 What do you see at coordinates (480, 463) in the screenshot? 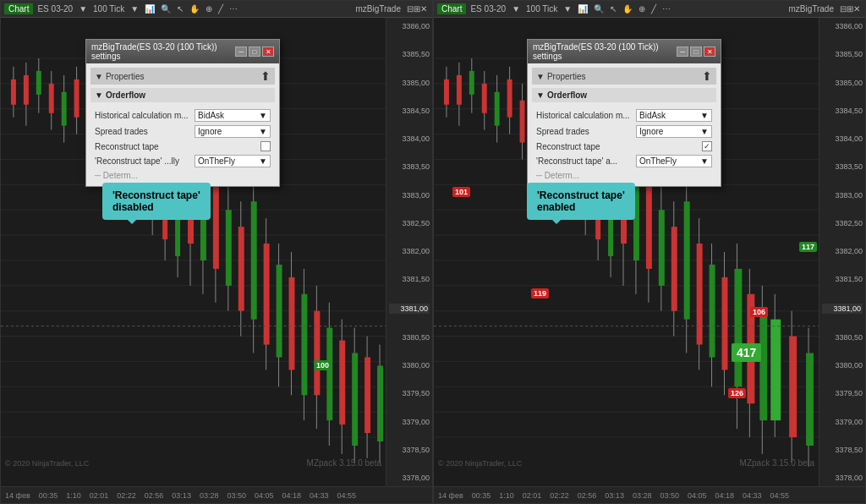
I see `right-footer: © 2020 NinjaTrader, LLC` at bounding box center [480, 463].